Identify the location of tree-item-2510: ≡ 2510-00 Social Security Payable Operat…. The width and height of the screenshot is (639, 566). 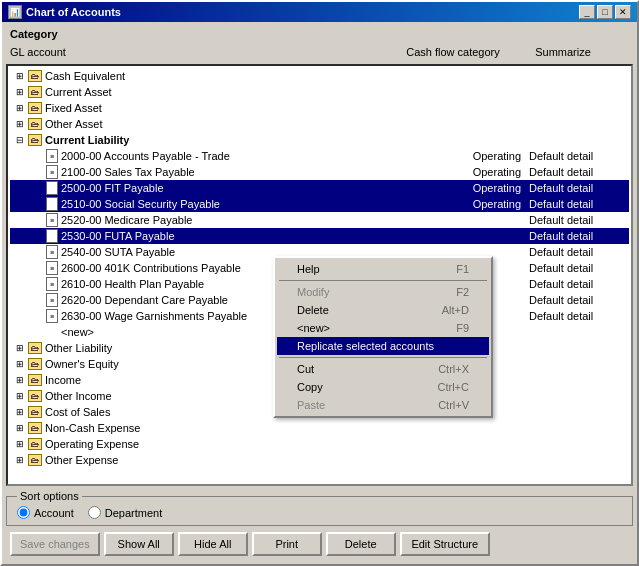
(320, 204).